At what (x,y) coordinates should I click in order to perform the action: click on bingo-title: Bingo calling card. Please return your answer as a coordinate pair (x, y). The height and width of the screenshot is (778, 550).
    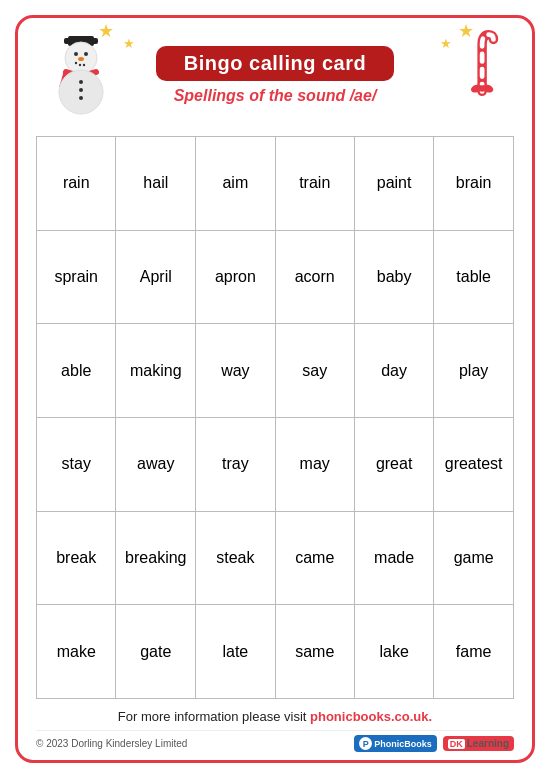
    Looking at the image, I should click on (275, 64).